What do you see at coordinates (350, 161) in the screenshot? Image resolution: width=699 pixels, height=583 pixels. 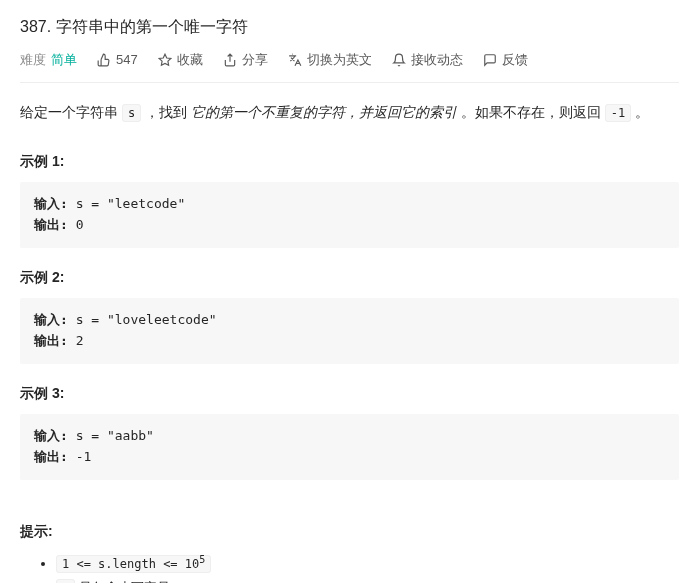 I see `example-label: 示例 1:` at bounding box center [350, 161].